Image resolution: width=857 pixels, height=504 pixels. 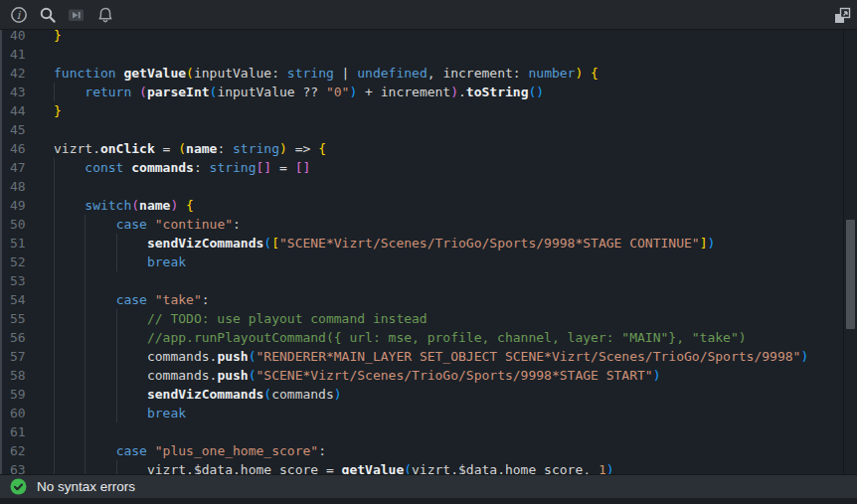 What do you see at coordinates (423, 111) in the screenshot?
I see `code-line: 44}` at bounding box center [423, 111].